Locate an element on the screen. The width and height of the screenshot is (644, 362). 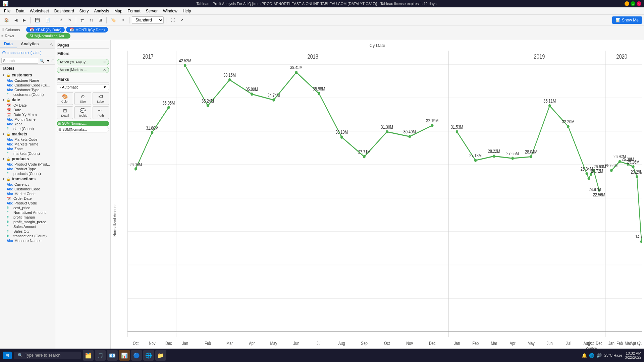
field-customer-type: AbcCustomer Type is located at coordinates (28, 90).